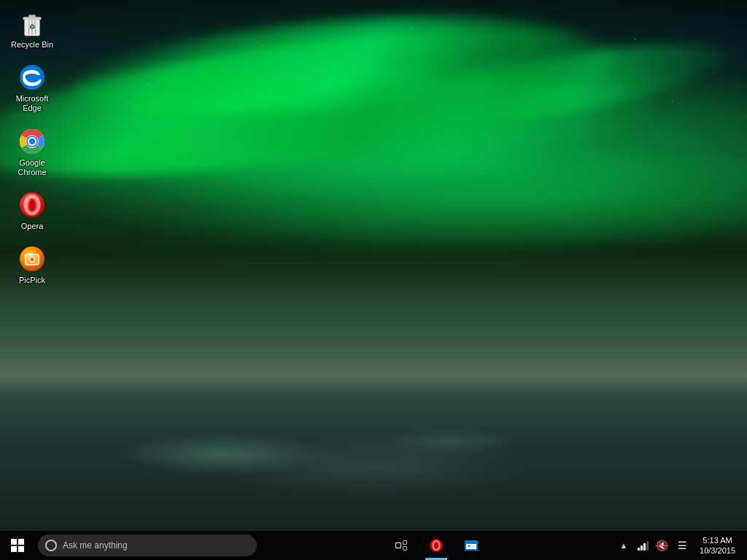 Image resolution: width=747 pixels, height=560 pixels. Describe the element at coordinates (32, 23) in the screenshot. I see `recycle-bin-image: ♻` at that location.